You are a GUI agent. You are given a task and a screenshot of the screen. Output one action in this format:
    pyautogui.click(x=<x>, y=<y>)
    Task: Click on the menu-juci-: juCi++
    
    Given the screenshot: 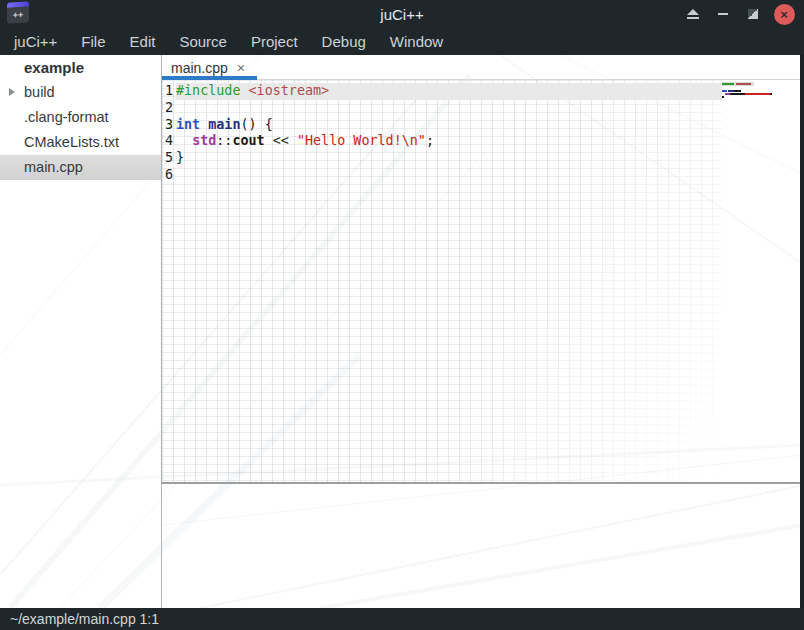 What is the action you would take?
    pyautogui.click(x=36, y=42)
    